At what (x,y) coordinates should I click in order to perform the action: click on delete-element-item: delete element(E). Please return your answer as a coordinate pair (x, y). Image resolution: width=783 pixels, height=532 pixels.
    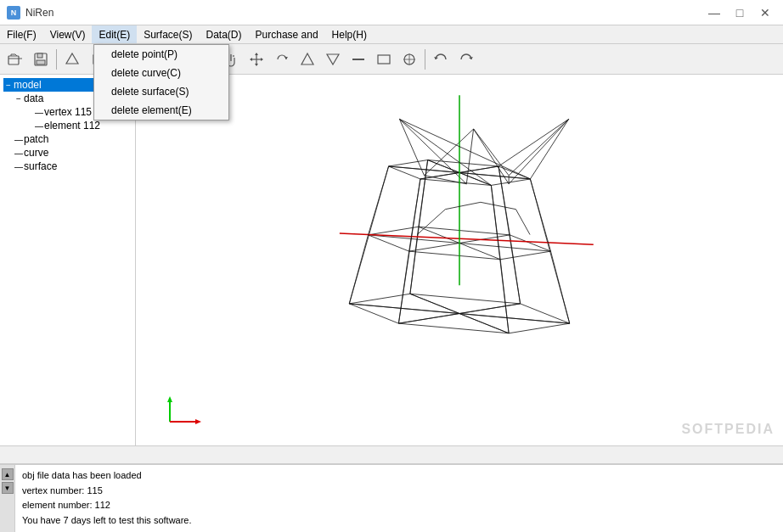
    Looking at the image, I should click on (161, 110).